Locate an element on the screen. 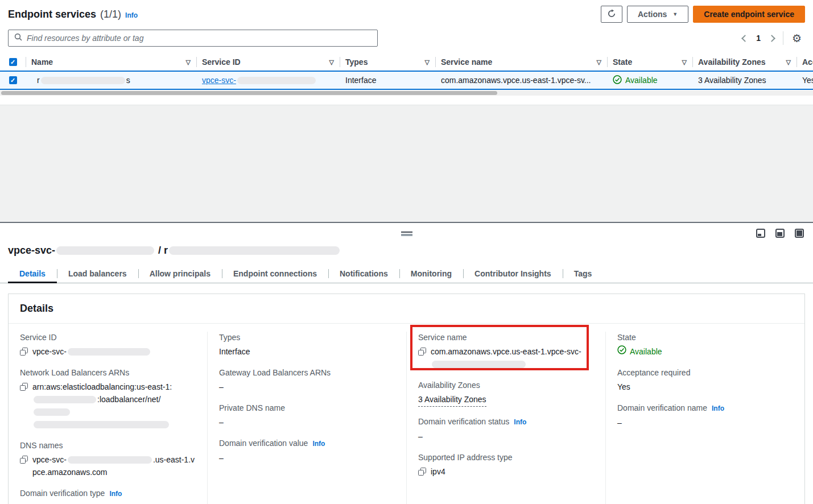 The height and width of the screenshot is (504, 813). page-header: Endpoint services (1/1) Info Actions ▼ C… is located at coordinates (406, 11).